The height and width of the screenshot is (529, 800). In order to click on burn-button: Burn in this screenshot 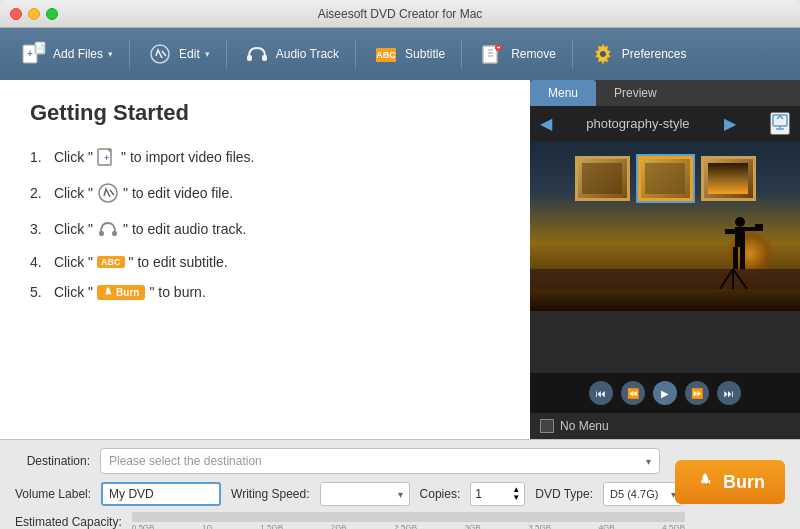, I will do `click(730, 482)`.